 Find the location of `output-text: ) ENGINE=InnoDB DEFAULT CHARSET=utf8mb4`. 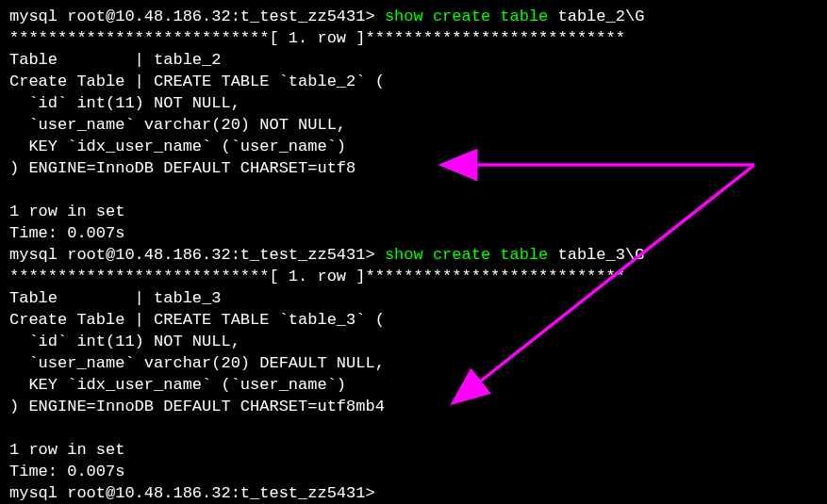

output-text: ) ENGINE=InnoDB DEFAULT CHARSET=utf8mb4 is located at coordinates (197, 407).